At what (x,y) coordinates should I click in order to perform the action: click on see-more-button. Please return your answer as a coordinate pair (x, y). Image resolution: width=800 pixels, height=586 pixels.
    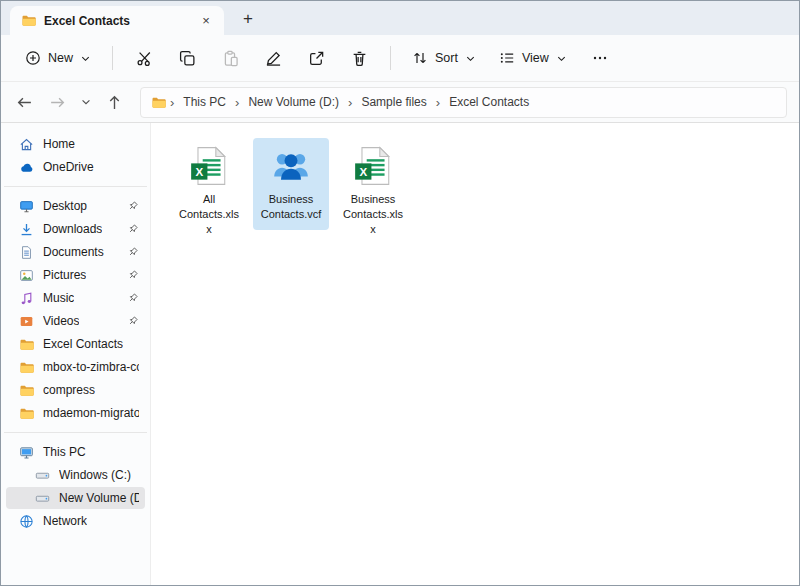
    Looking at the image, I should click on (600, 58).